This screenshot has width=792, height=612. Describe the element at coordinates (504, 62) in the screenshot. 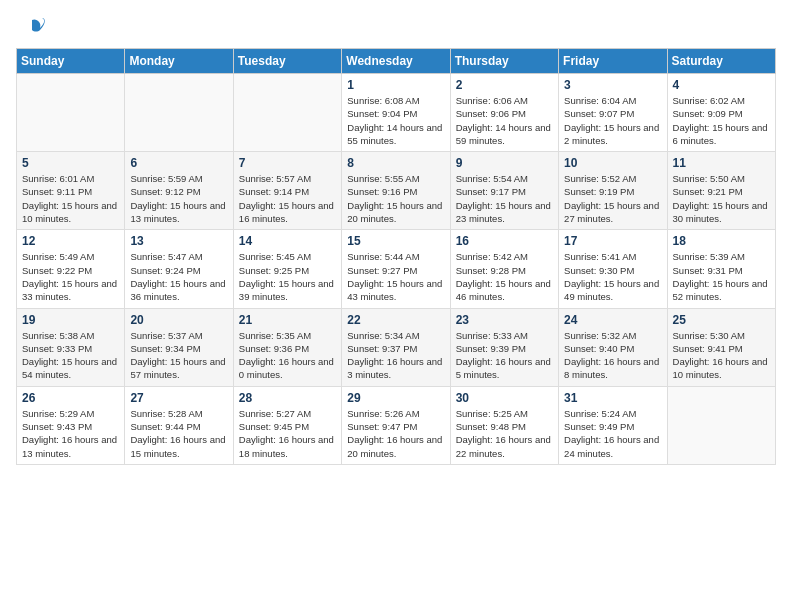

I see `weekday-header-thursday: Thursday` at that location.